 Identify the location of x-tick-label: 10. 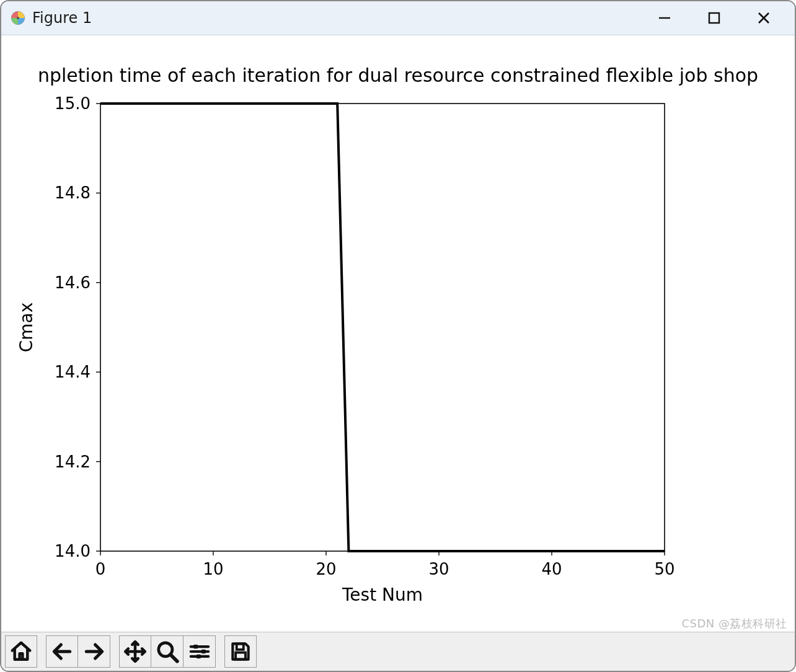
(213, 569).